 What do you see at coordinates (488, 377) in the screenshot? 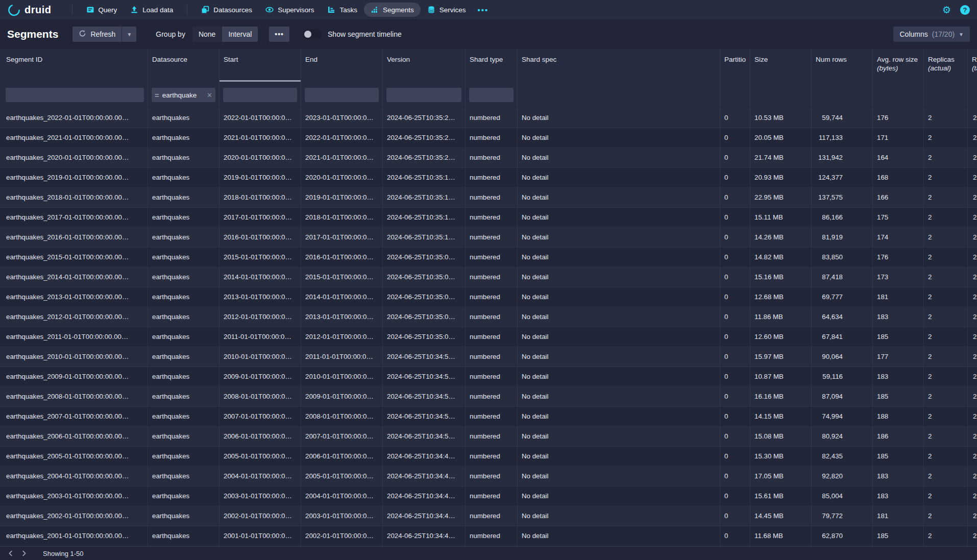
I see `table-row: earthquakes_2009-01-01T00:00:00.00…earth…` at bounding box center [488, 377].